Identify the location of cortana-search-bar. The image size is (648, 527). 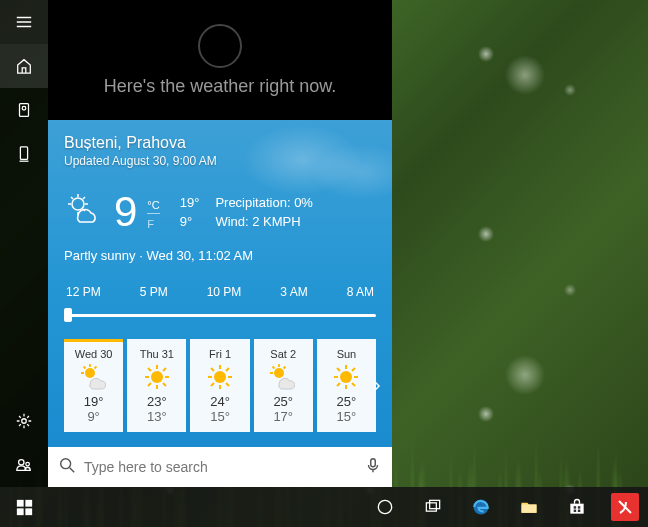
(220, 467).